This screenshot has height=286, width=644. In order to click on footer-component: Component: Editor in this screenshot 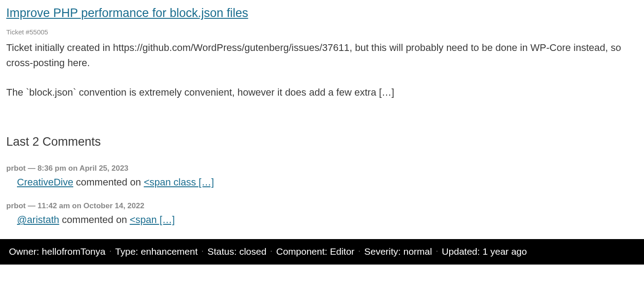, I will do `click(316, 252)`.